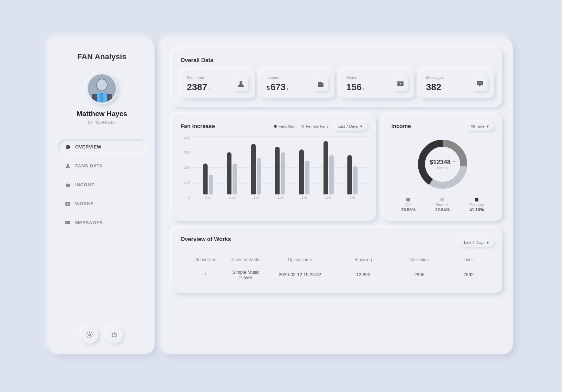  Describe the element at coordinates (102, 114) in the screenshot. I see `user-name: Matthew Hayes` at that location.